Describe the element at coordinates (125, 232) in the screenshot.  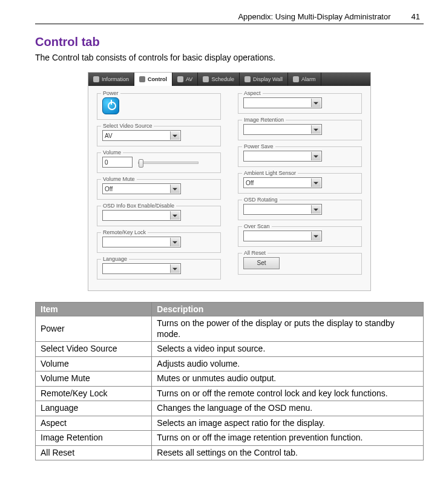
I see `group-label: Remote/Key Lock` at that location.